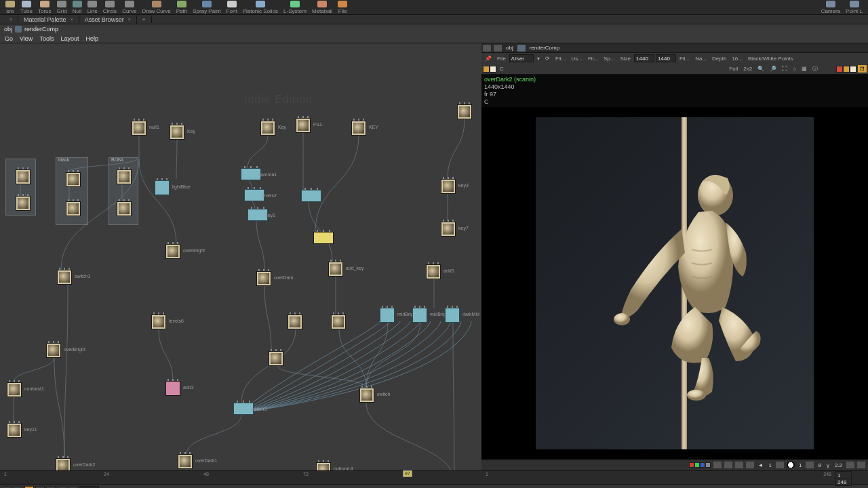 This screenshot has width=868, height=488. I want to click on pause-button: ⏸, so click(29, 487).